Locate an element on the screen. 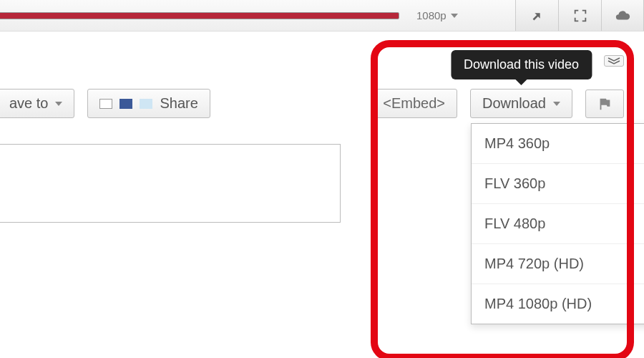 Image resolution: width=644 pixels, height=358 pixels. download-option: FLV 480p is located at coordinates (558, 224).